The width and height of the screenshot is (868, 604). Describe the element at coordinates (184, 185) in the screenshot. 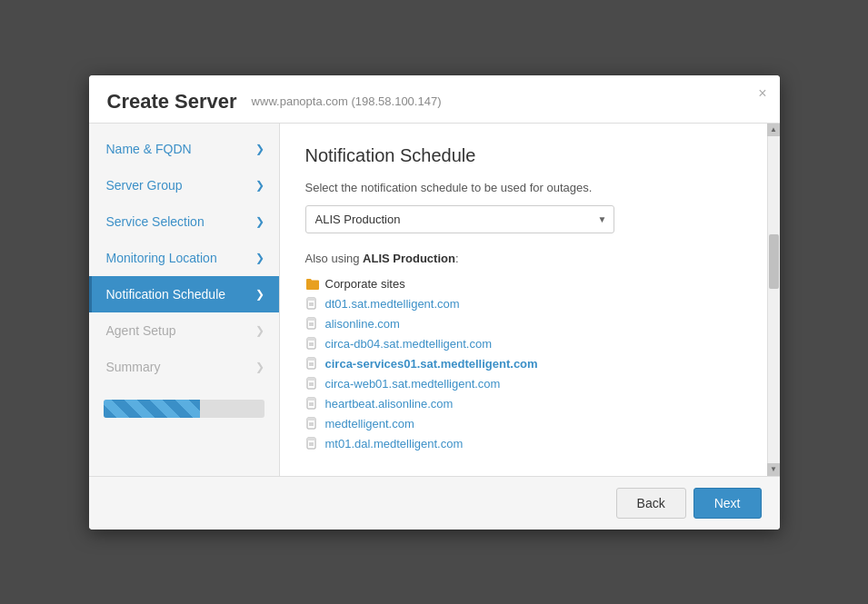

I see `sidebar-item-server-group: Server Group ❯` at that location.